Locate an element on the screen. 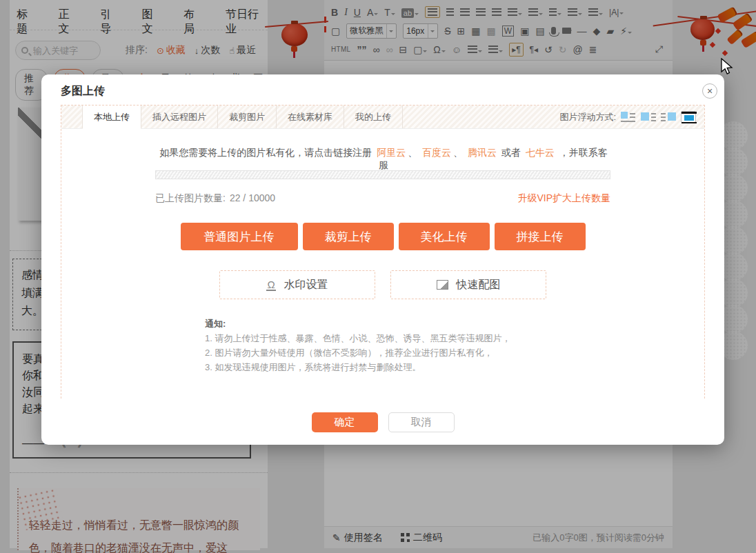  notice-title: 通知: is located at coordinates (426, 324).